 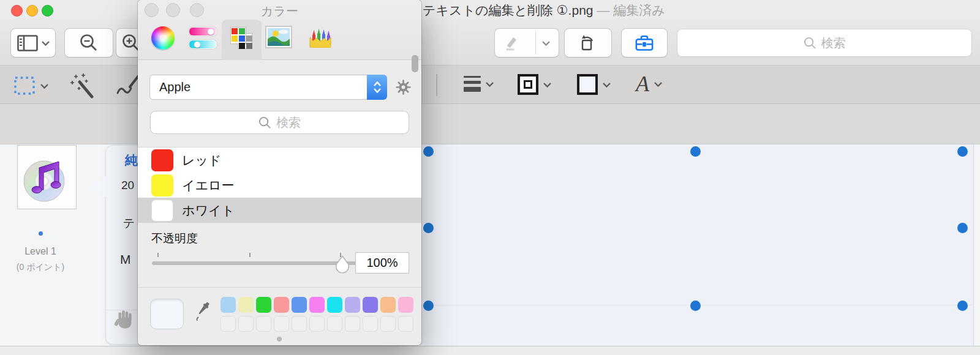 What do you see at coordinates (31, 86) in the screenshot?
I see `selection-tool-button` at bounding box center [31, 86].